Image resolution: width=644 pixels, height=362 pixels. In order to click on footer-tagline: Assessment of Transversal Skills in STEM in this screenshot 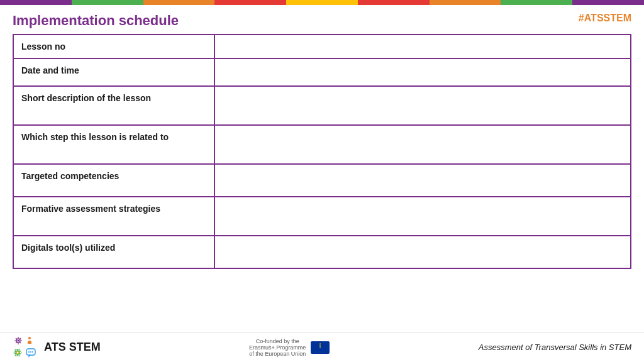, I will do `click(555, 347)`.